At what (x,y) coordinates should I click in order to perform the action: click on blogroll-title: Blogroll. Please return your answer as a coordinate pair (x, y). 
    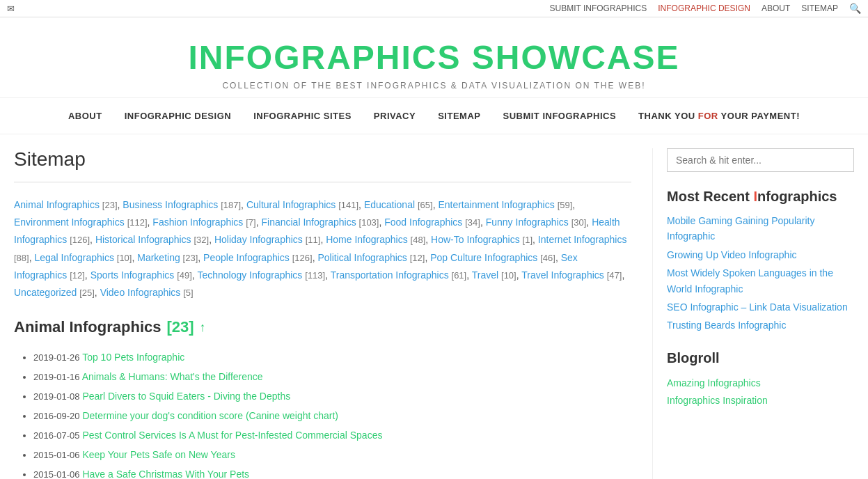
    Looking at the image, I should click on (760, 358).